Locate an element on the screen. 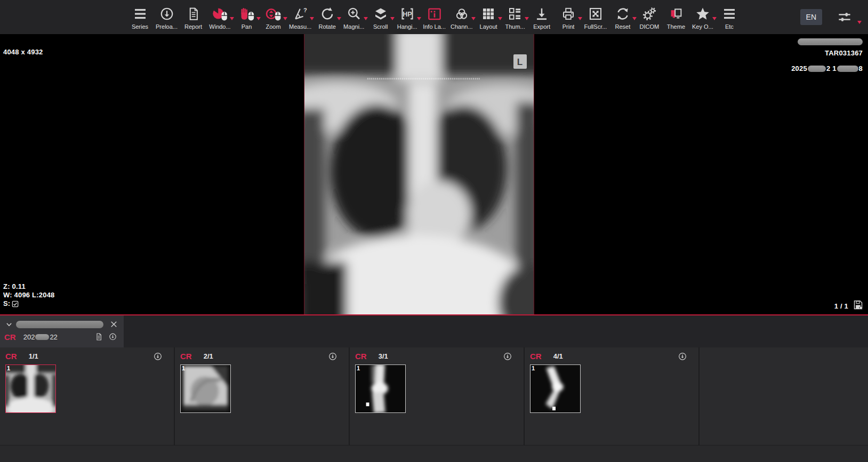 This screenshot has width=868, height=462. viewport-status-overlay: Z: 0.11 W: 4096 L:2048 S: is located at coordinates (29, 295).